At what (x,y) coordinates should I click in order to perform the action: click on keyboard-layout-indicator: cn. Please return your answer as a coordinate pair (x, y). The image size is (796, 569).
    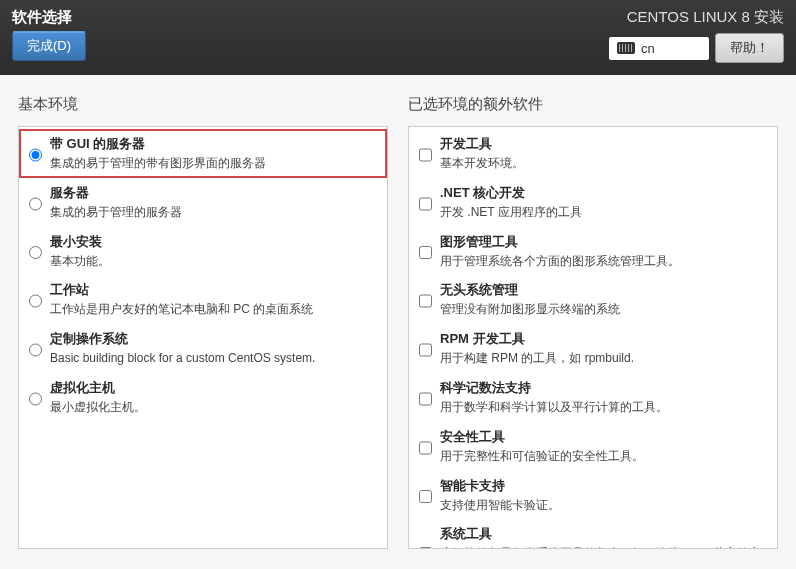
    Looking at the image, I should click on (659, 48).